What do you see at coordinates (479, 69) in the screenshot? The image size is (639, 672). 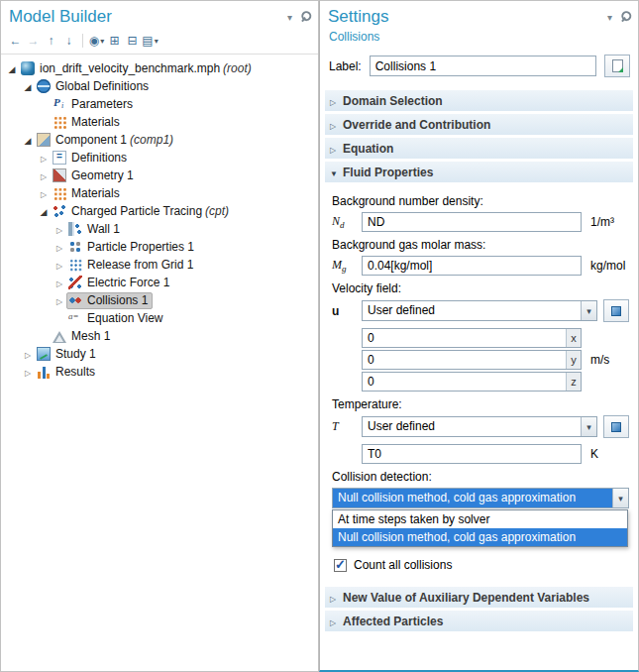 I see `label-row: Label:` at bounding box center [479, 69].